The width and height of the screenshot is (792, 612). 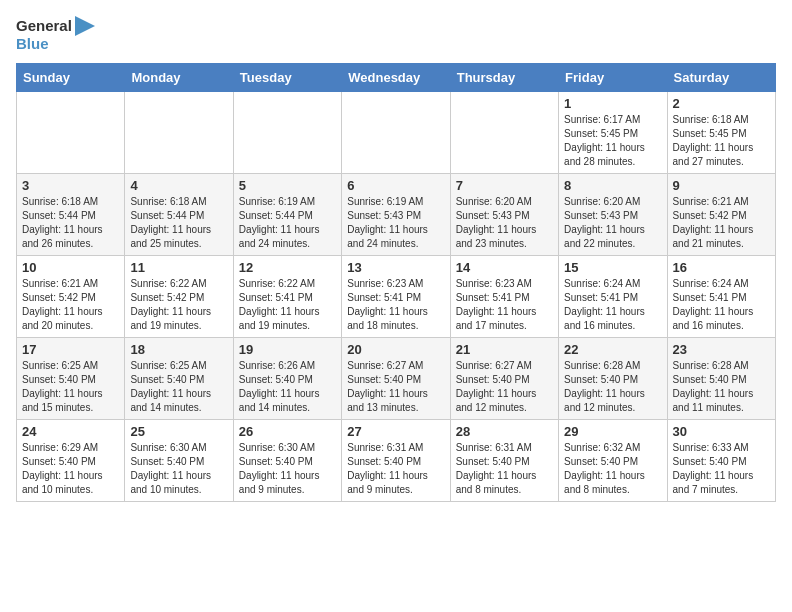 I want to click on calendar-cell: 8Sunrise: 6:20 AM Sunset: 5:43 PM Daylig…, so click(x=613, y=214).